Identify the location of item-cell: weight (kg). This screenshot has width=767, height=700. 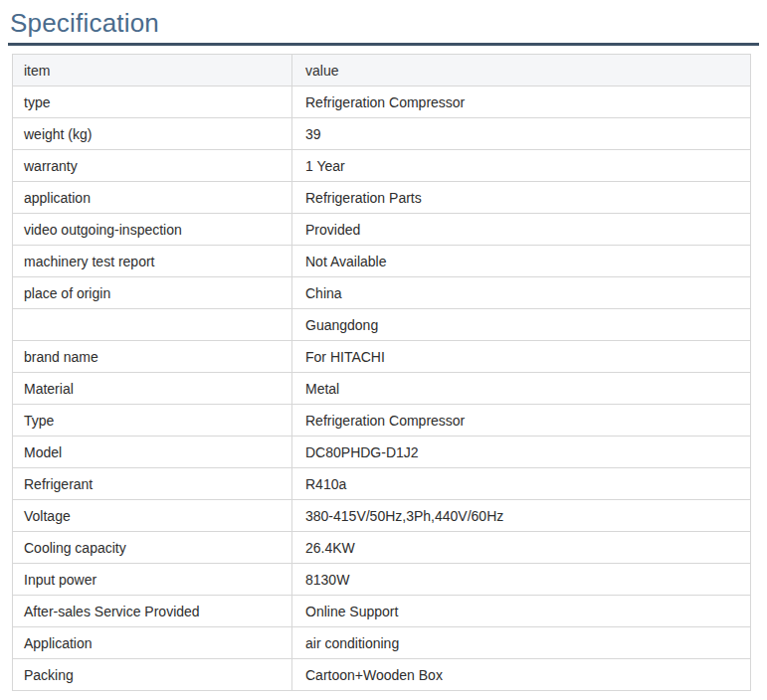
(153, 134).